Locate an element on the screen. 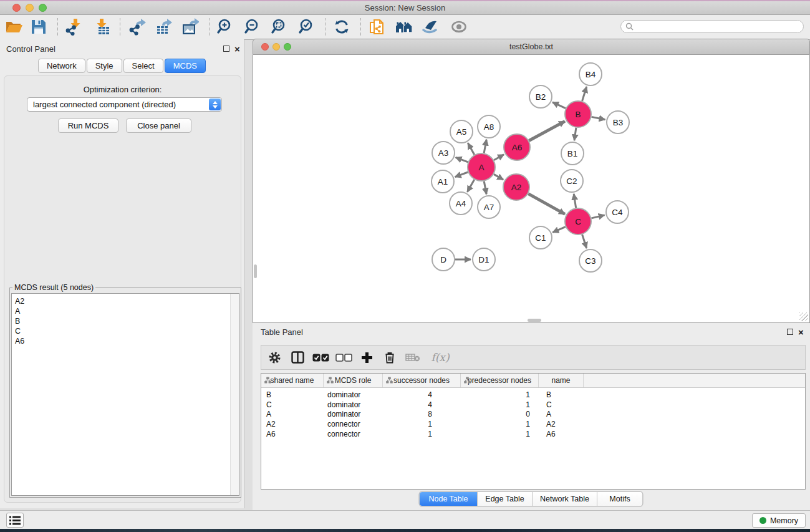 The image size is (810, 532). tab-node-table: Node Table is located at coordinates (449, 499).